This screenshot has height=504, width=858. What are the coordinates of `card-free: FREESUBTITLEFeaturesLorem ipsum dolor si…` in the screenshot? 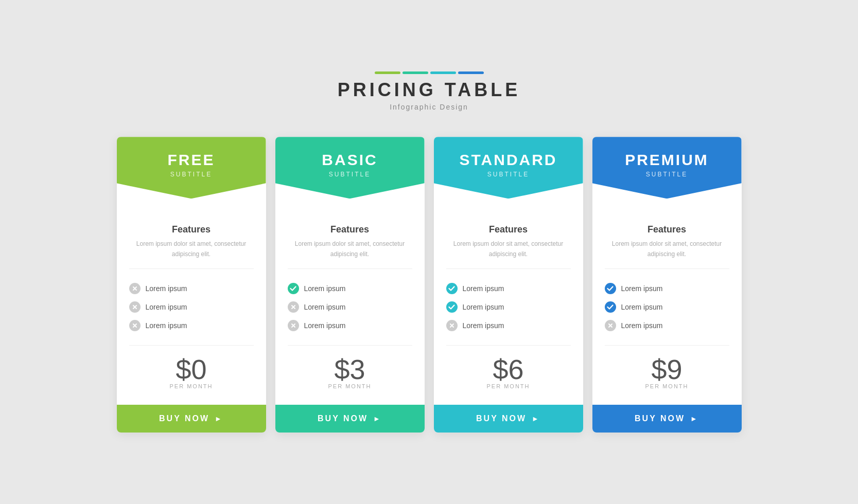 It's located at (191, 284).